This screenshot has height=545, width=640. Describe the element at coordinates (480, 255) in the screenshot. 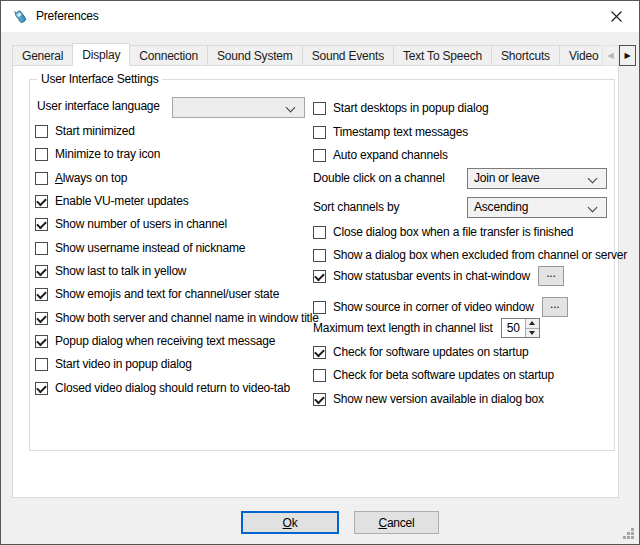

I see `checkbox-label: Show a dialog box when excluded from cha…` at that location.